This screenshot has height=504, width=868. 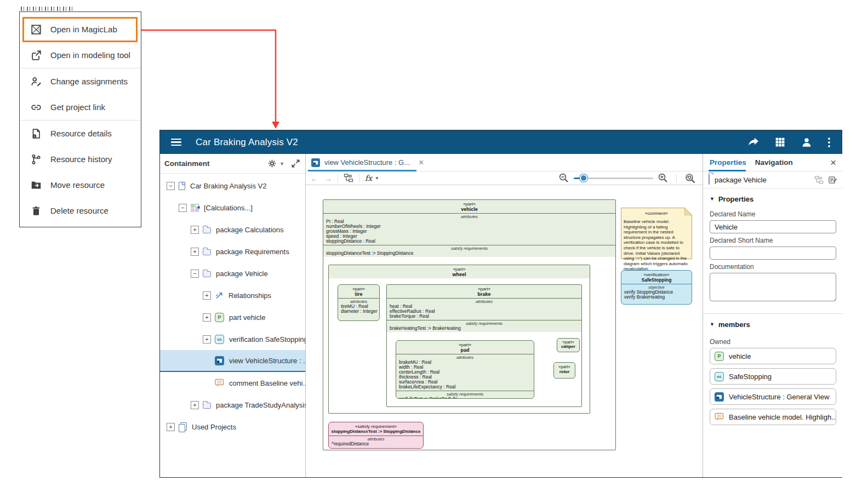 What do you see at coordinates (728, 162) in the screenshot?
I see `tab-properties: Properties` at bounding box center [728, 162].